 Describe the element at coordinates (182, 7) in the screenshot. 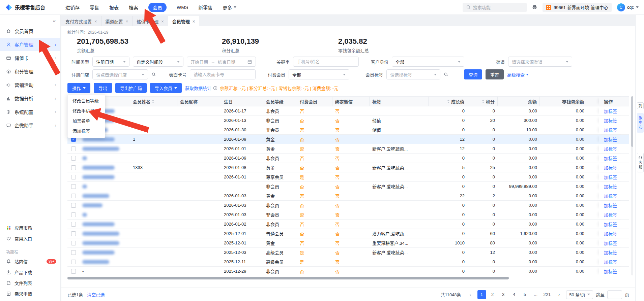

I see `nav-item-wms: WMS` at that location.